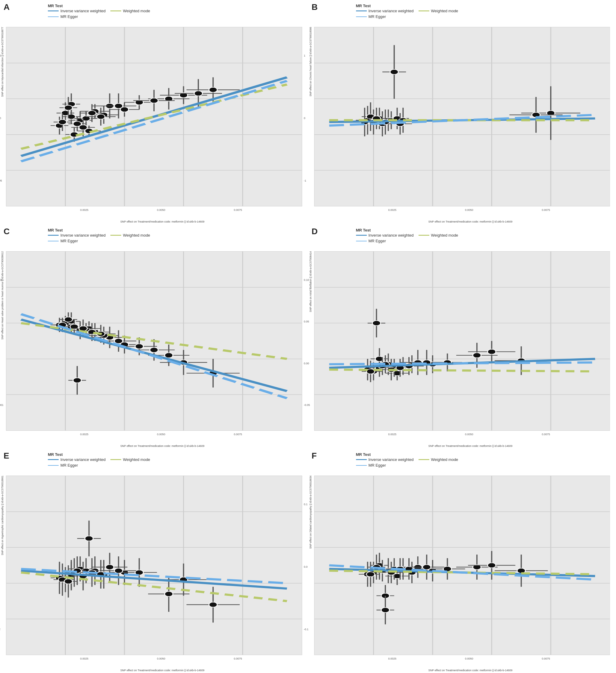  Describe the element at coordinates (392, 434) in the screenshot. I see `x-tick-D-0: 0.0025` at that location.